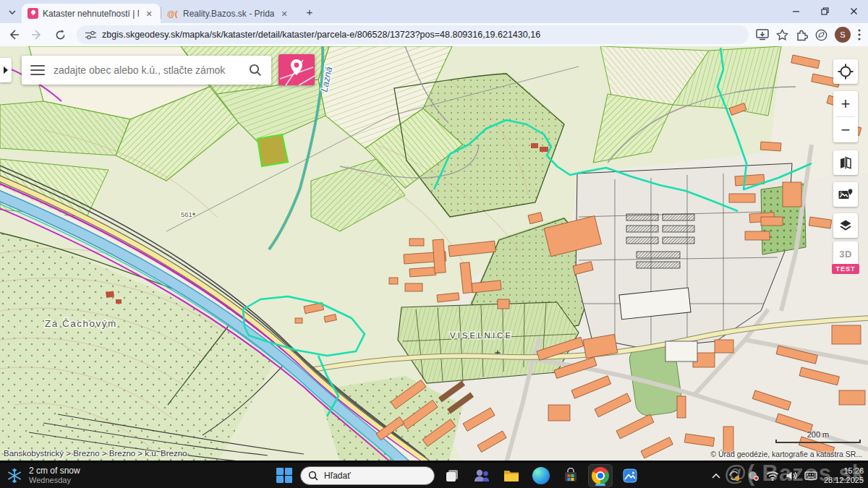 Image resolution: width=868 pixels, height=488 pixels. I want to click on taskbar-search-label: Hľadať, so click(337, 476).